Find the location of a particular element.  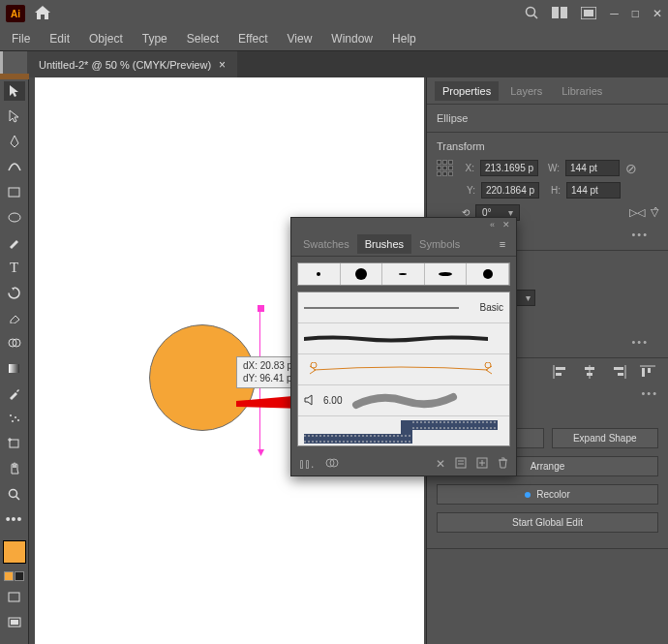

fill-swatch is located at coordinates (15, 552).